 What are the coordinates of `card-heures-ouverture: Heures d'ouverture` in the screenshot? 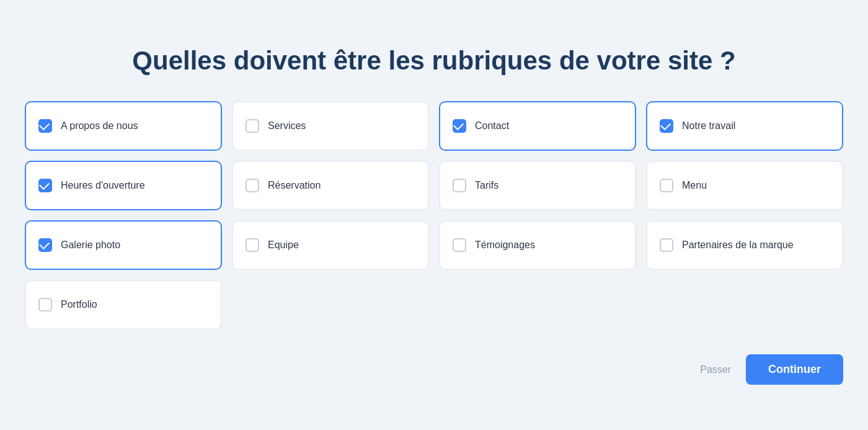 It's located at (123, 186).